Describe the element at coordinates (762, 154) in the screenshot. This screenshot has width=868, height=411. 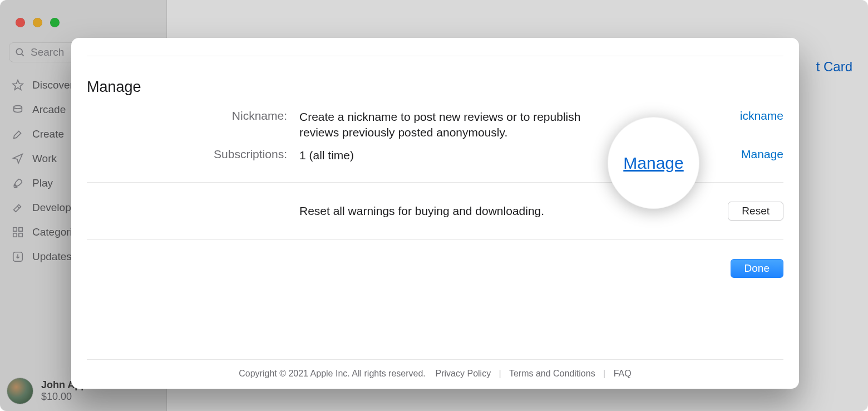
I see `manage-subscriptions-link: Manage` at that location.